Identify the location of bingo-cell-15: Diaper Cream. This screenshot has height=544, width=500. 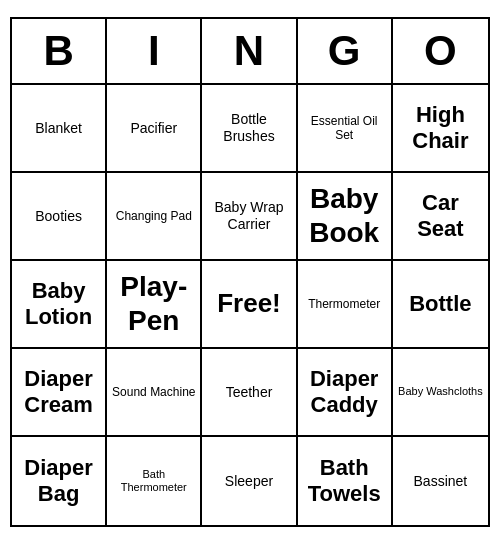
(60, 393).